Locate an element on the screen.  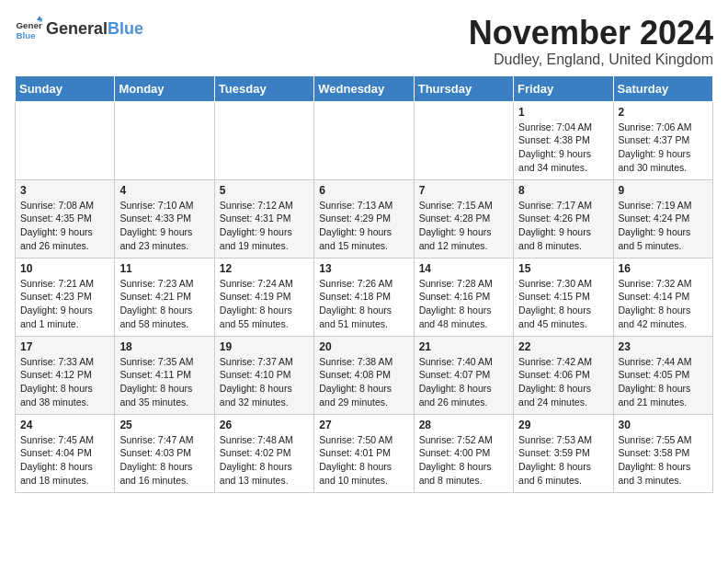
day-info: Sunrise: 7:12 AM Sunset: 4:31 PM Dayligh… is located at coordinates (265, 226).